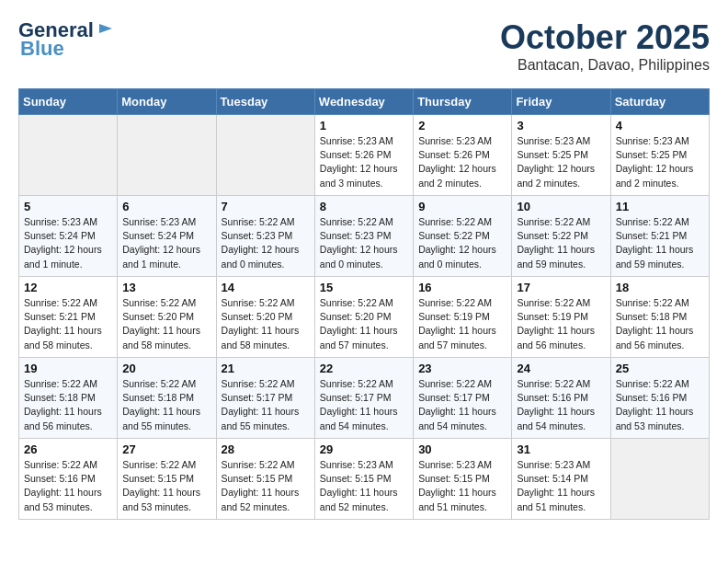  I want to click on calendar-cell: 20Sunrise: 5:22 AM Sunset: 5:18 PM Dayli…, so click(167, 398).